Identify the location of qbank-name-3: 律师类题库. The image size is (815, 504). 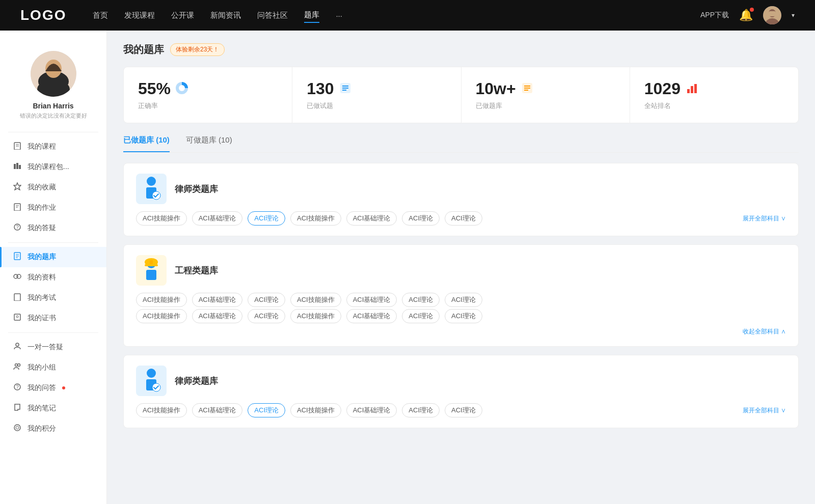
(197, 381).